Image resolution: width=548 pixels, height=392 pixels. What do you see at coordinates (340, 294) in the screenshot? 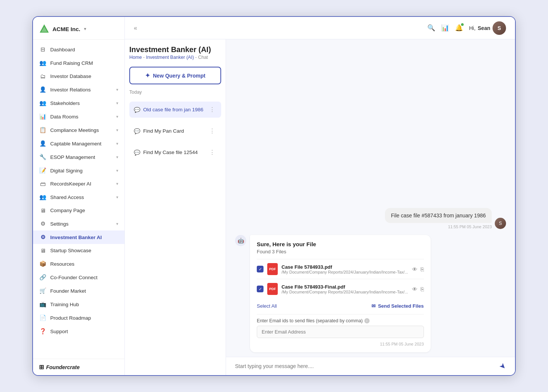
I see `ai-bubble: Sure, Here is your File Found 3 Files ✓ …` at bounding box center [340, 294].